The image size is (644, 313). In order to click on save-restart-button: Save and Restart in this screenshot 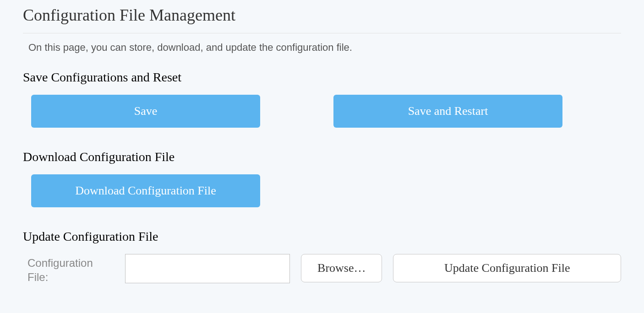, I will do `click(448, 111)`.